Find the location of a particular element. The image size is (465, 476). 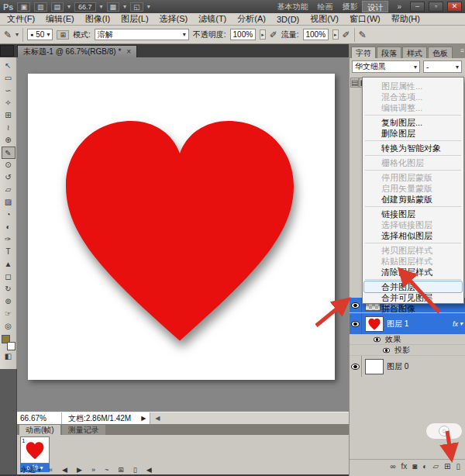

quick-selection-tool: ✧ is located at coordinates (9, 103).